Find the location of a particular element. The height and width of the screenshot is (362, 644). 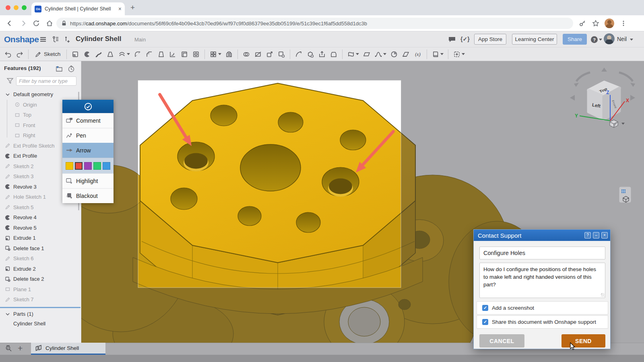

draft-tool-button is located at coordinates (161, 54).